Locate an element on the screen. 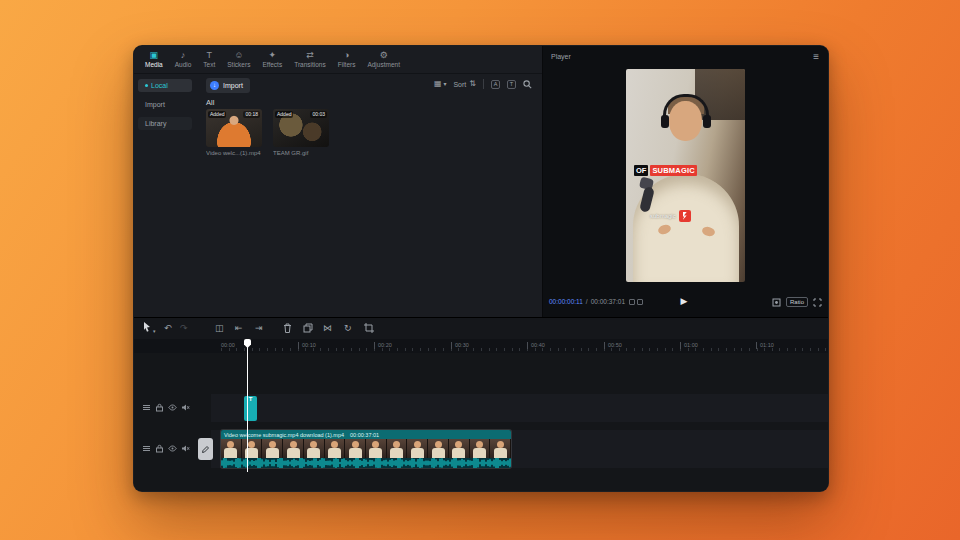  sidebar-item-library: Library is located at coordinates (165, 124).